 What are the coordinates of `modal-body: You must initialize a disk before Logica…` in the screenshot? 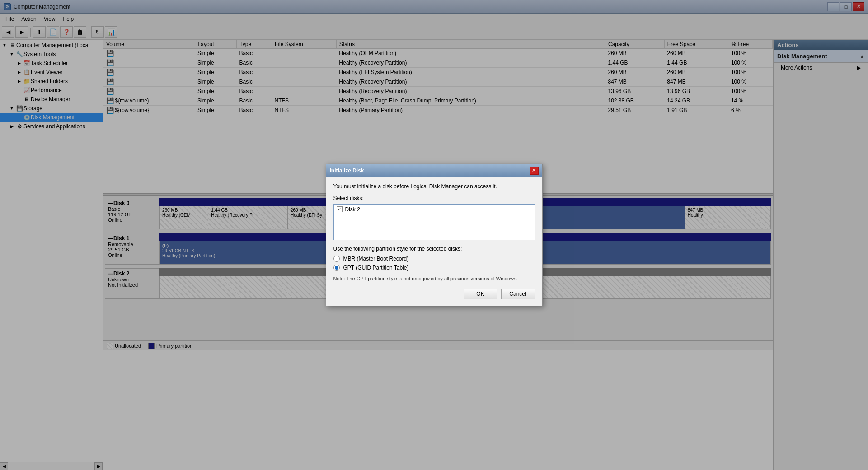 It's located at (434, 241).